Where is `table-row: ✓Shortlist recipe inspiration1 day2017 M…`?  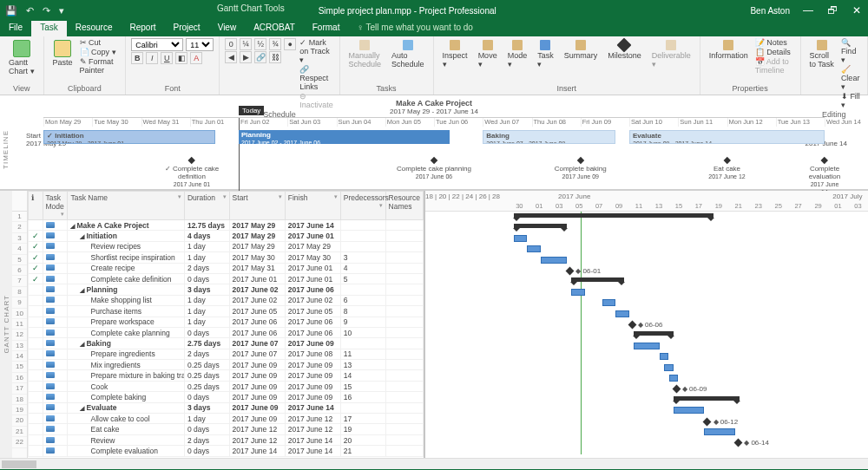
table-row: ✓Shortlist recipe inspiration1 day2017 M… is located at coordinates (226, 258).